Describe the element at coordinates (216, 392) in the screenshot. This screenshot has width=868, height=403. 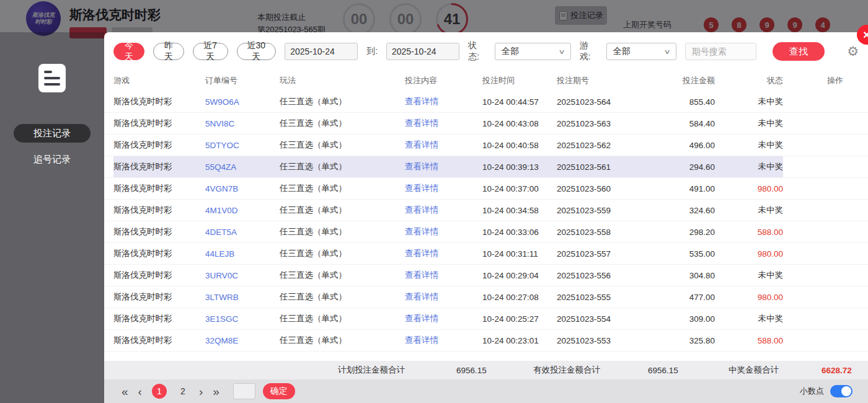
I see `last-page-icon: »` at that location.